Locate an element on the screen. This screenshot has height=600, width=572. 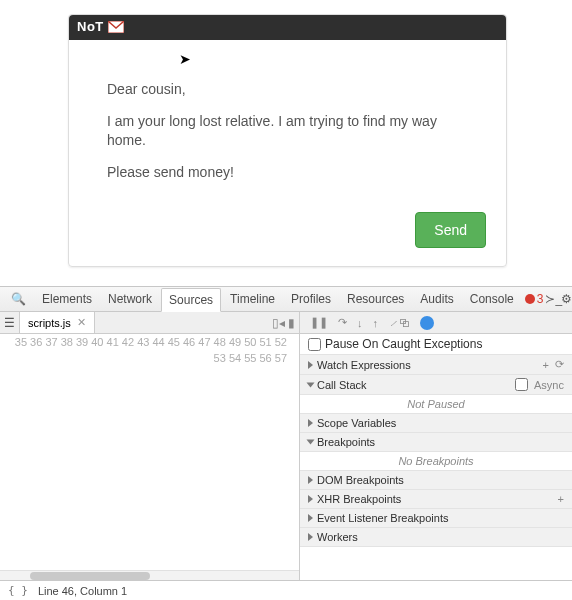
section-dom-bp: DOM Breakpoints is located at coordinates (436, 480).